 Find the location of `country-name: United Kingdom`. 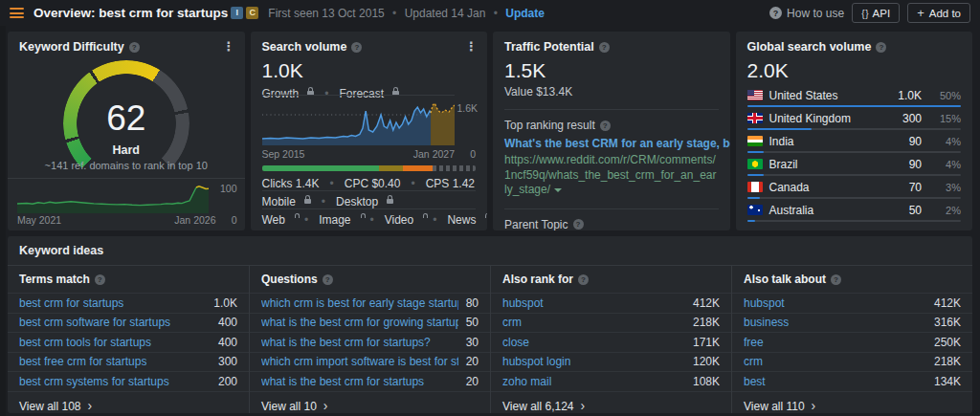

country-name: United Kingdom is located at coordinates (833, 119).